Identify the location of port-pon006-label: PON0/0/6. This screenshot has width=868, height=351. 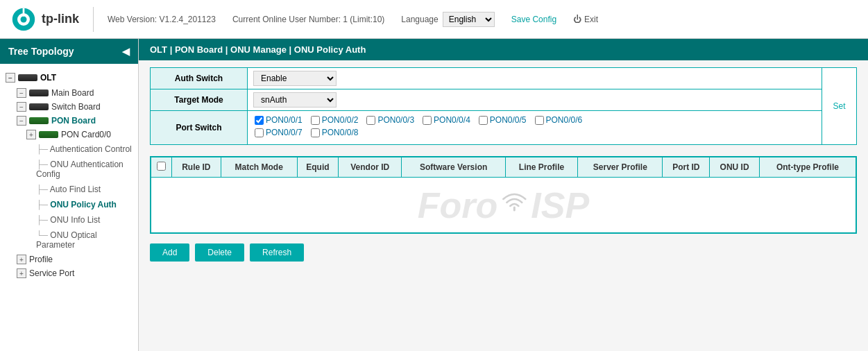
(559, 120).